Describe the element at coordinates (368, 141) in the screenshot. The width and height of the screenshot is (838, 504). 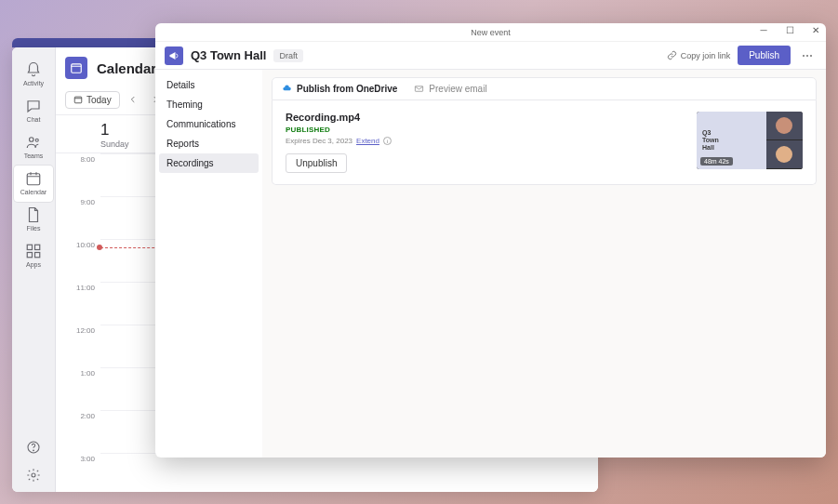
I see `extend-link: Extend` at that location.